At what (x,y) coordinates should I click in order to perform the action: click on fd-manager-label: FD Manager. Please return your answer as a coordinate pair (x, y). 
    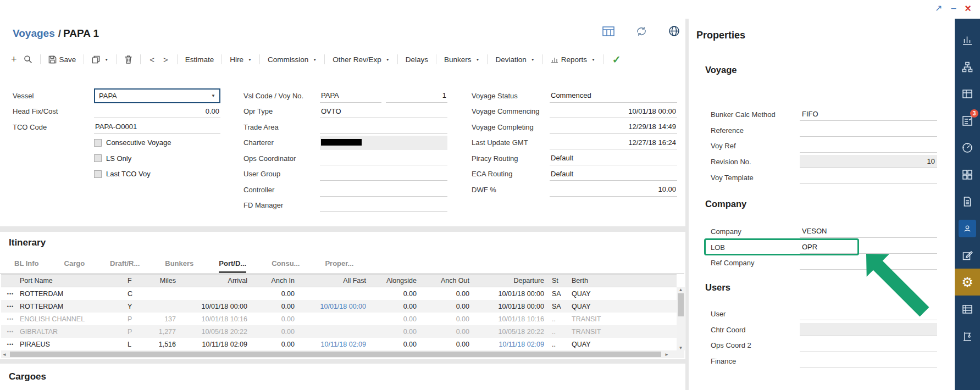
    Looking at the image, I should click on (281, 205).